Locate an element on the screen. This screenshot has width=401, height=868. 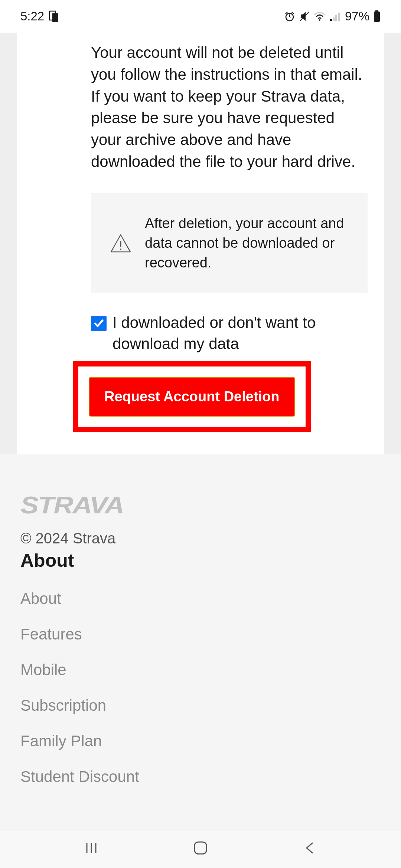
footer-link-mobile: Mobile is located at coordinates (200, 670).